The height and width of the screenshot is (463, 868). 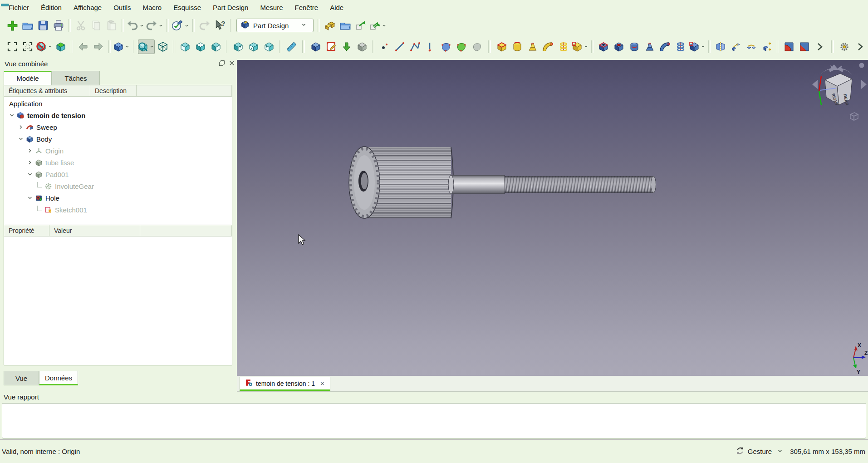 I want to click on tree-item-tube-lisse: tube lisse, so click(x=118, y=163).